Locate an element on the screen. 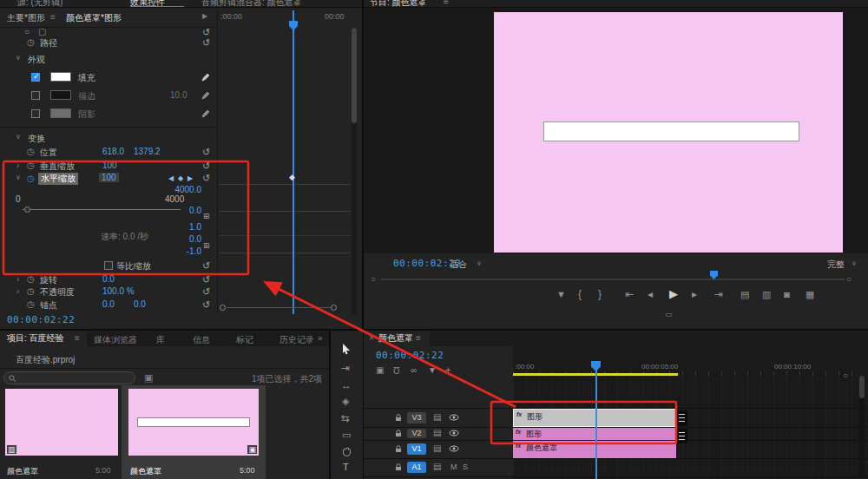 The height and width of the screenshot is (479, 868). linked-selection-icon: ∞ is located at coordinates (413, 370).